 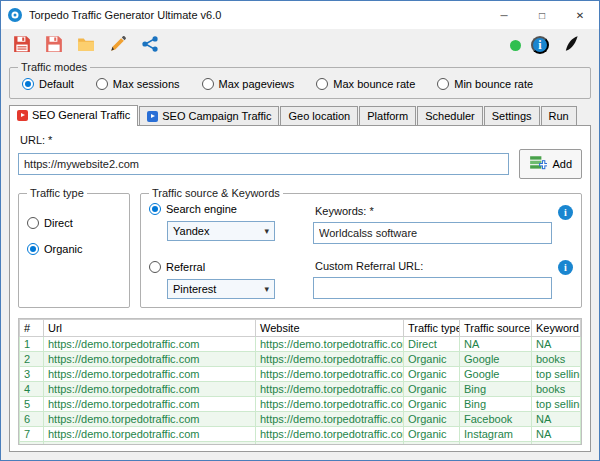 What do you see at coordinates (450, 116) in the screenshot?
I see `tab-scheduler: Scheduler` at bounding box center [450, 116].